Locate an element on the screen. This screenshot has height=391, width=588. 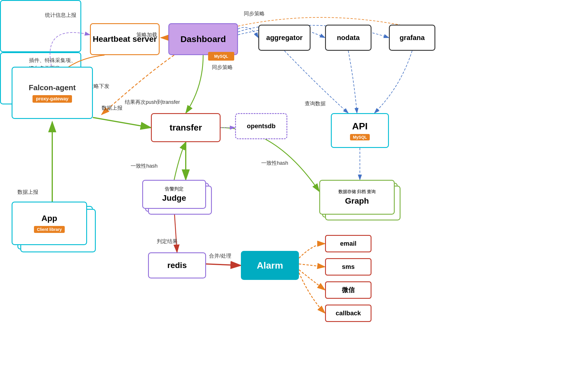
client-library-badge: Client library is located at coordinates (49, 229).